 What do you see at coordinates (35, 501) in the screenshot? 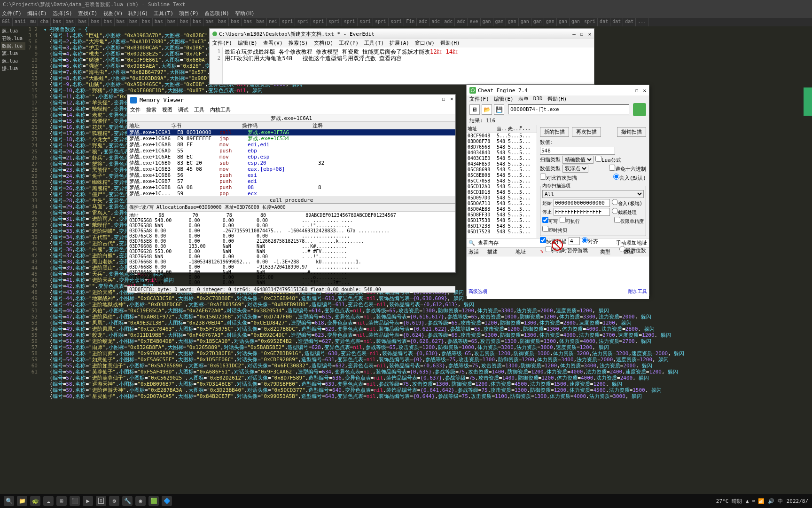
I see `taskbar-app-icon: 🐢` at bounding box center [35, 501].